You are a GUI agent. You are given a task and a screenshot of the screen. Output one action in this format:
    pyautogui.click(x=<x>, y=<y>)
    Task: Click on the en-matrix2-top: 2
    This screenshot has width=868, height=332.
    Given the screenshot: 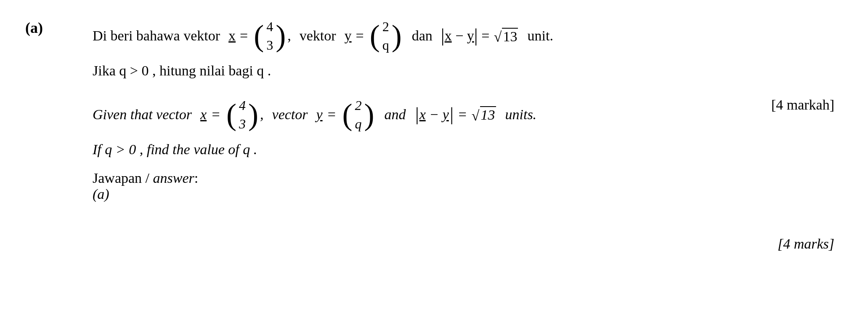 What is the action you would take?
    pyautogui.click(x=358, y=105)
    